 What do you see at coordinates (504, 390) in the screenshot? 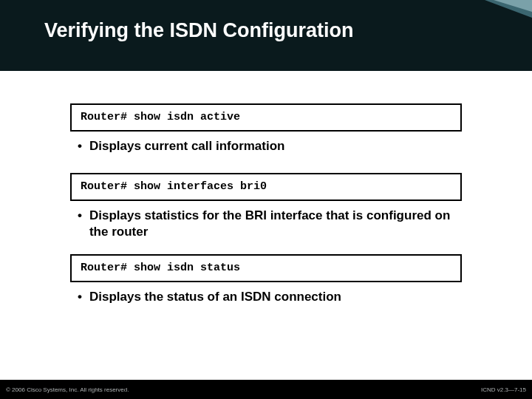
I see `footer-code: ICND v2.3—7-15` at bounding box center [504, 390].